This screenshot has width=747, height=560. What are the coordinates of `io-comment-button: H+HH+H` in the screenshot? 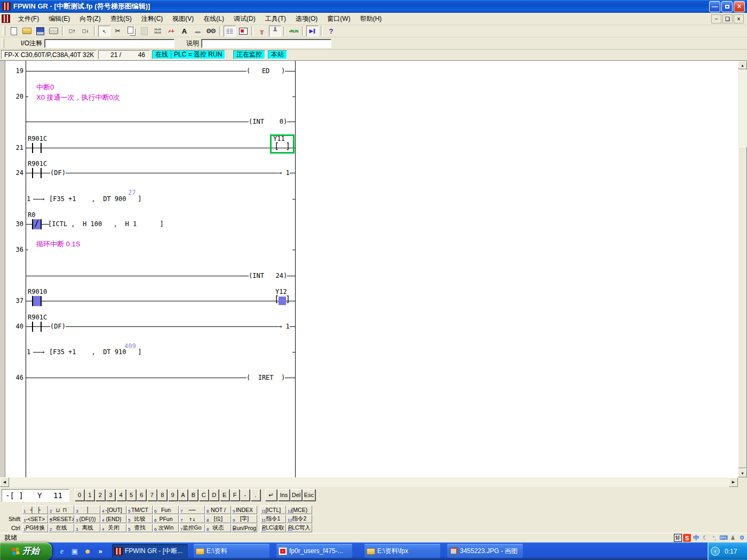 It's located at (158, 31).